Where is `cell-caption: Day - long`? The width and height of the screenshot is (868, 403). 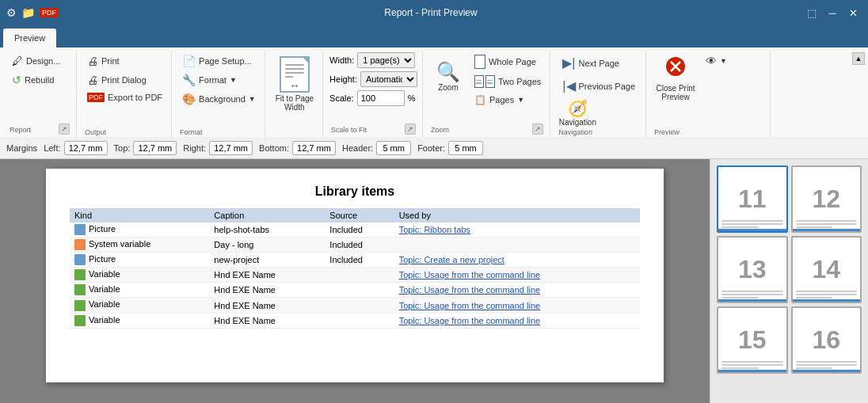
cell-caption: Day - long is located at coordinates (267, 245).